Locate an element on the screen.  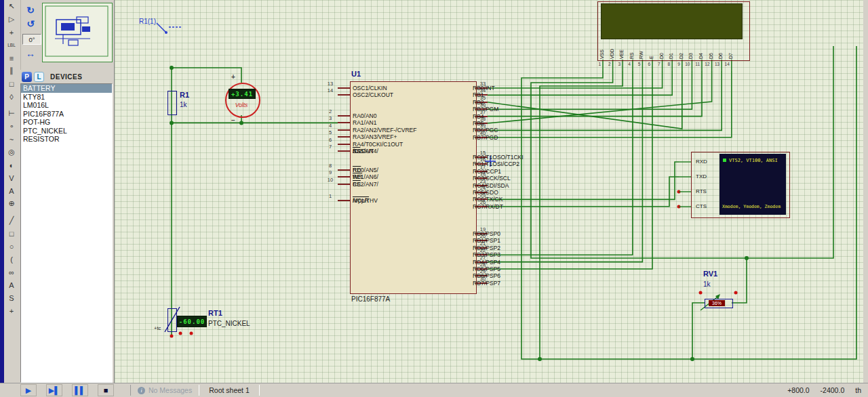
terminals-mode-icon: ⊢ is located at coordinates (12, 114).